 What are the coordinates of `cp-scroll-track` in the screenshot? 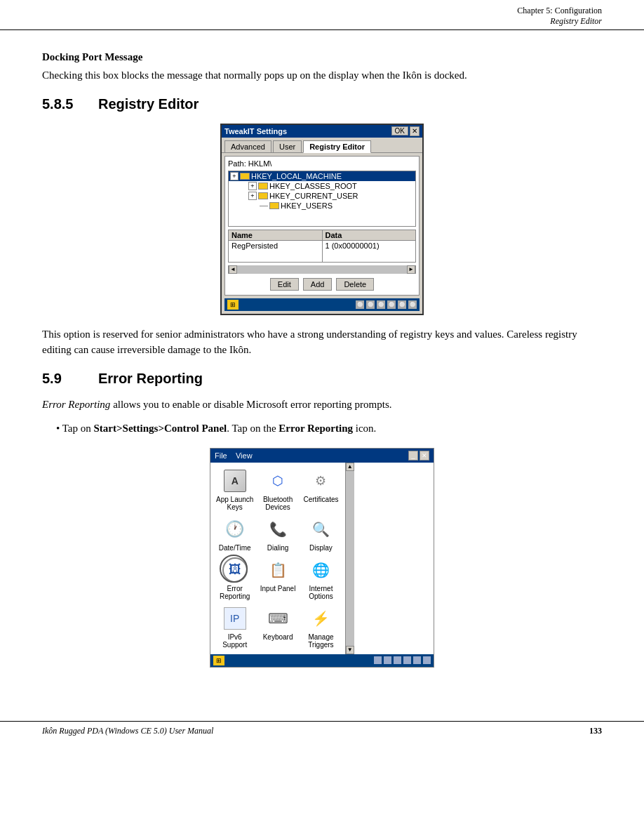 It's located at (350, 559).